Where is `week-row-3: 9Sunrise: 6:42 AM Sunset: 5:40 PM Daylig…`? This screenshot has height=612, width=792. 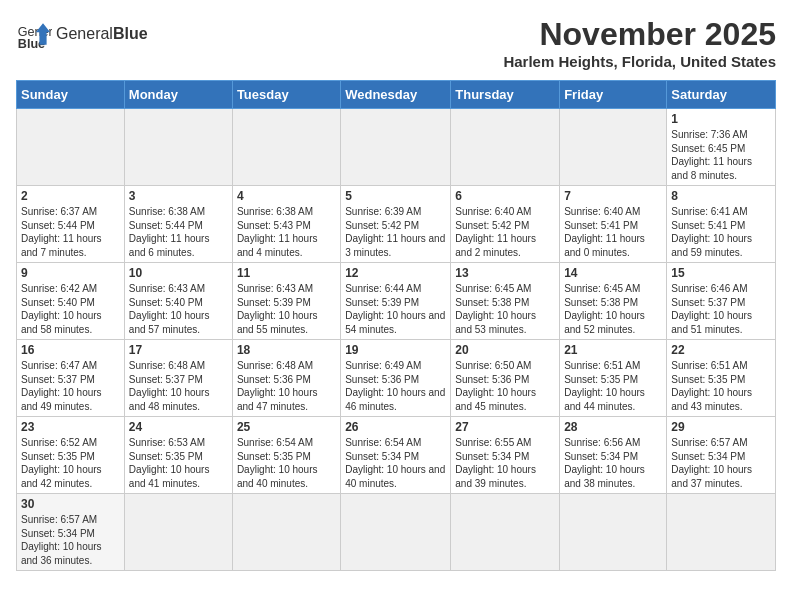
week-row-3: 9Sunrise: 6:42 AM Sunset: 5:40 PM Daylig… is located at coordinates (396, 302).